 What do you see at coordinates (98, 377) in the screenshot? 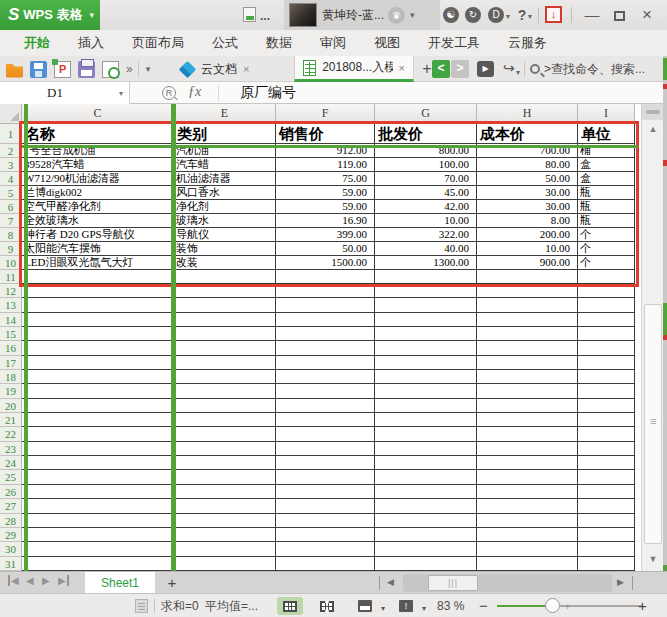
I see `cell-C18` at bounding box center [98, 377].